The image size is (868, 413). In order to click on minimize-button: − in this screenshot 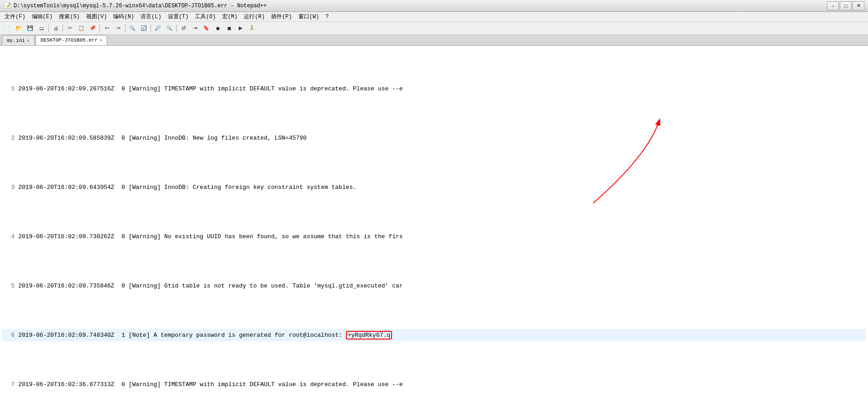, I will do `click(833, 6)`.